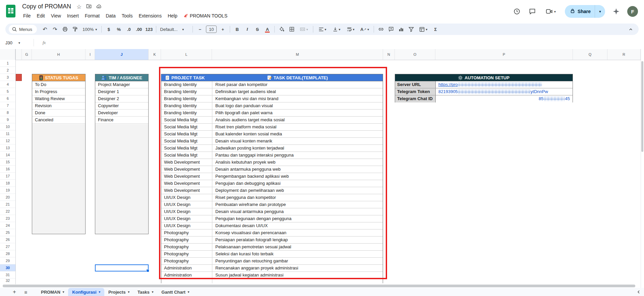  What do you see at coordinates (122, 54) in the screenshot?
I see `column-header-J: J` at bounding box center [122, 54].